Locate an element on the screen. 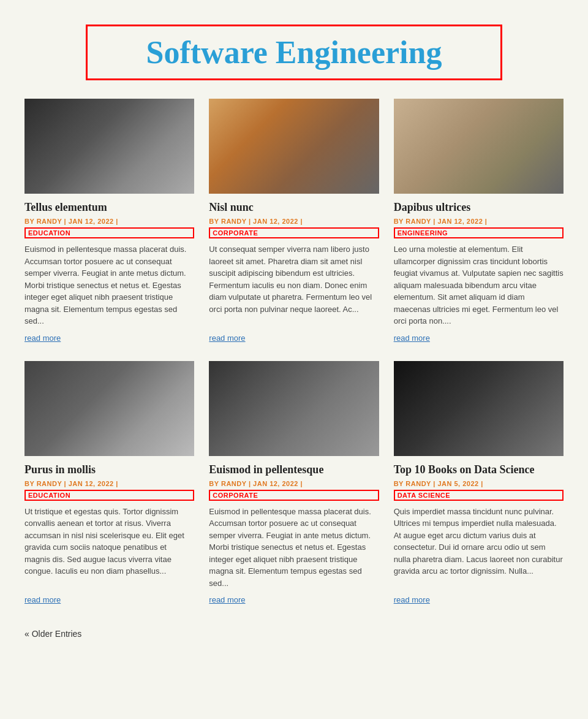  card-category-2: CORPORATE is located at coordinates (294, 233).